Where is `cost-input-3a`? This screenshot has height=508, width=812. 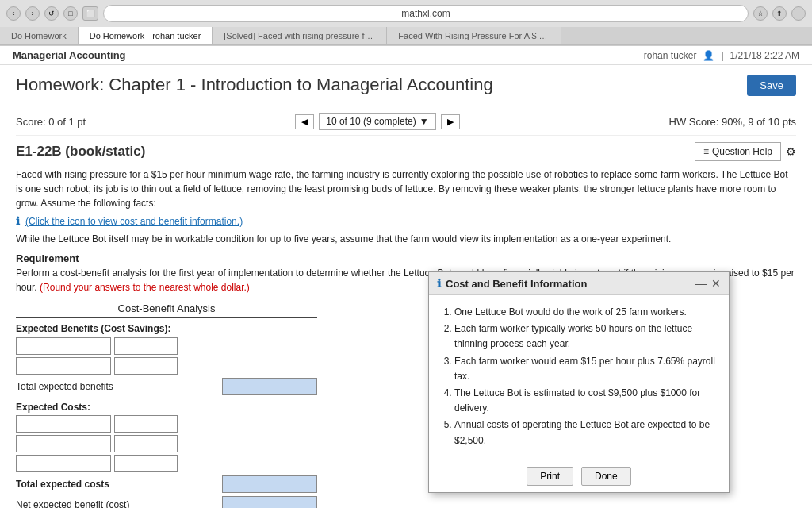 cost-input-3a is located at coordinates (63, 464).